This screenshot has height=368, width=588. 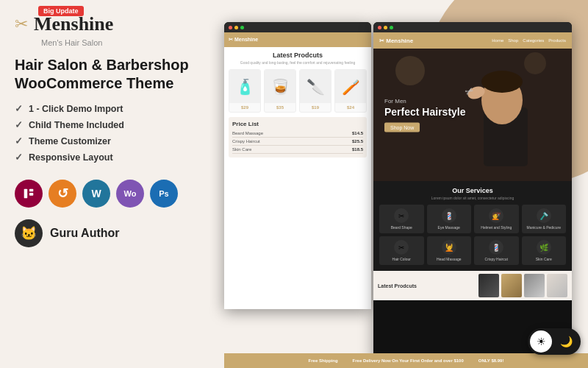 I want to click on service-name-8: Skin Care, so click(x=544, y=259).